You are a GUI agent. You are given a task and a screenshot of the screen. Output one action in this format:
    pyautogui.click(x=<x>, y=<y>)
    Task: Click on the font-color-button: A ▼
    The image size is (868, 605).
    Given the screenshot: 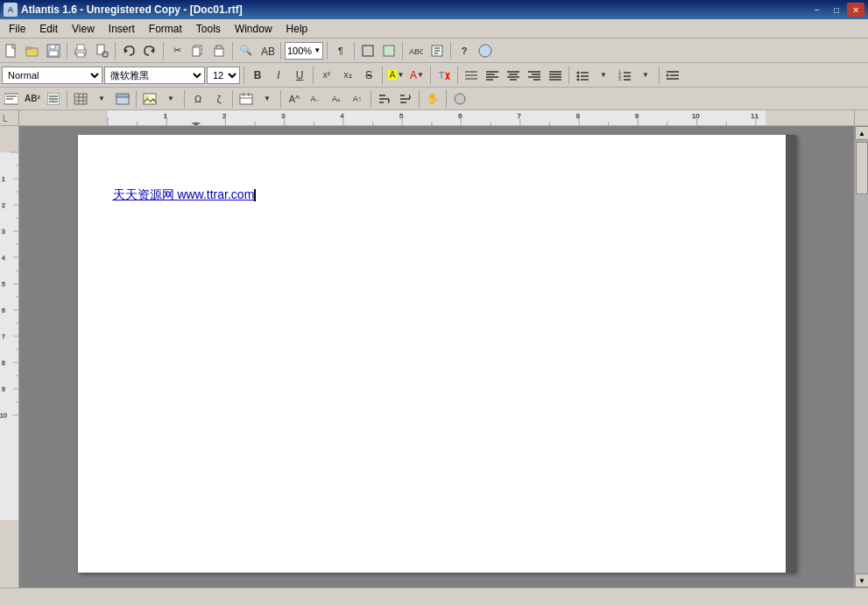 What is the action you would take?
    pyautogui.click(x=417, y=75)
    